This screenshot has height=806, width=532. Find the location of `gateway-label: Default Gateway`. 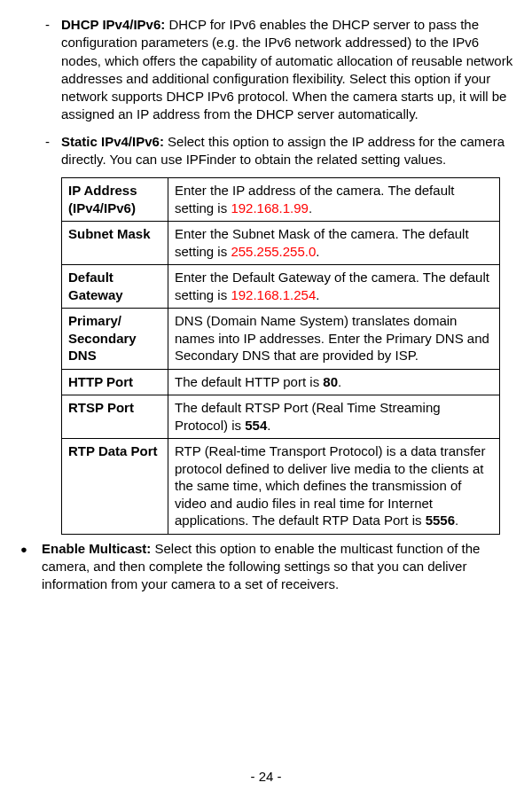

gateway-label: Default Gateway is located at coordinates (115, 287).